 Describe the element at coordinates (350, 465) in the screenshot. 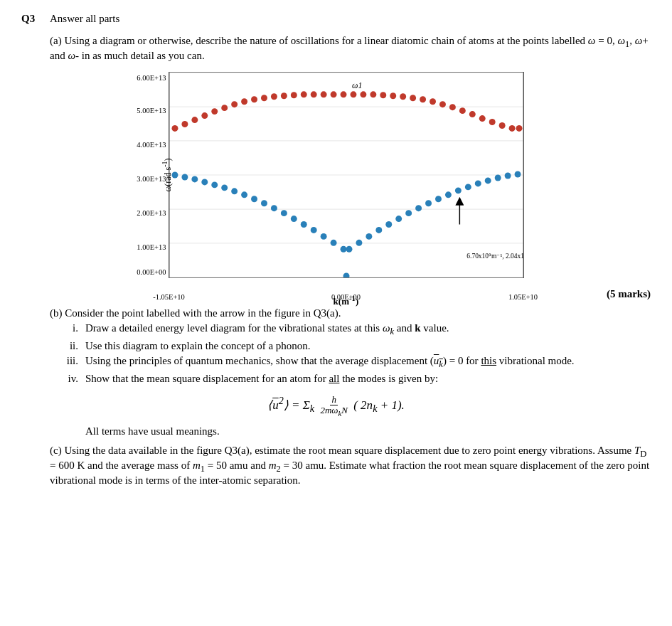

I see `part-c-text: (c) Using the data available in the figu…` at that location.